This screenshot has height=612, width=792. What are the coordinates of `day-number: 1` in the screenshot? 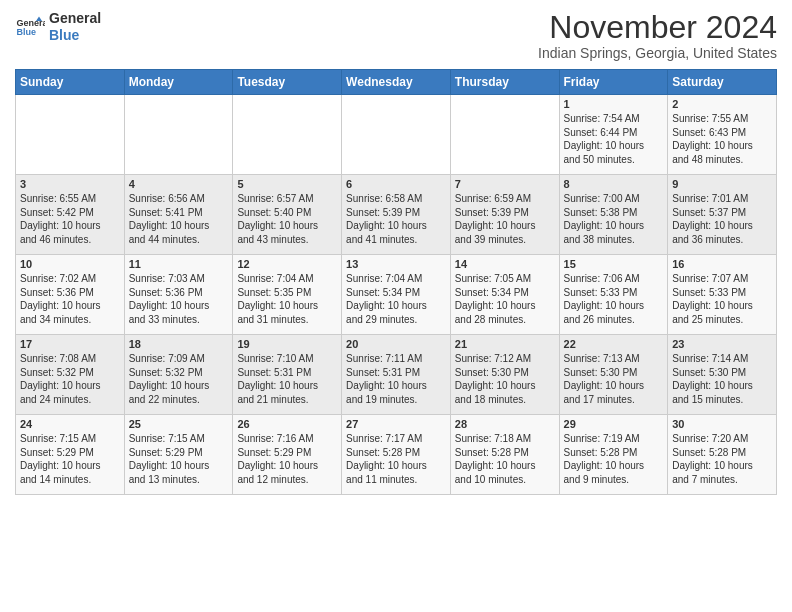 It's located at (614, 104).